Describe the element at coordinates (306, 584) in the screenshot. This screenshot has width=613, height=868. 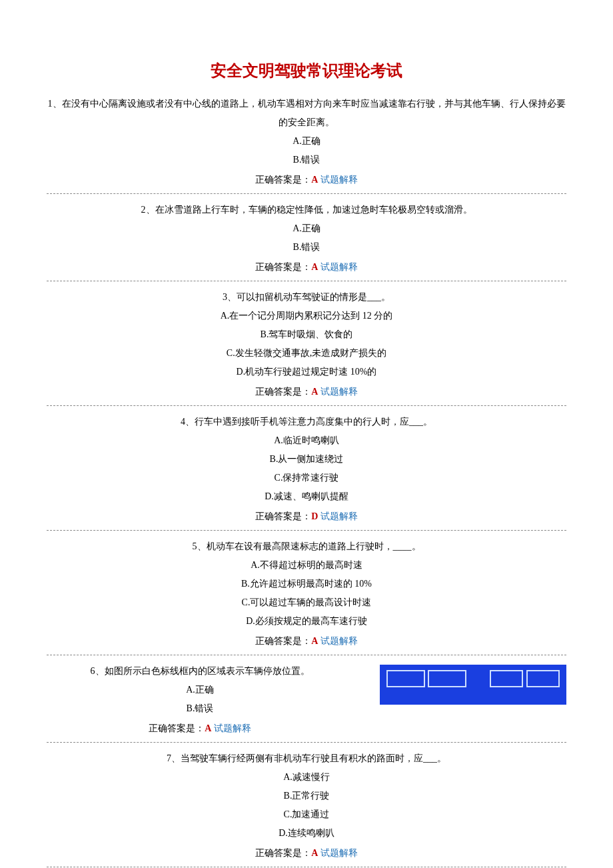
I see `question-option: B.允许超过标明最高时速的 10%` at that location.